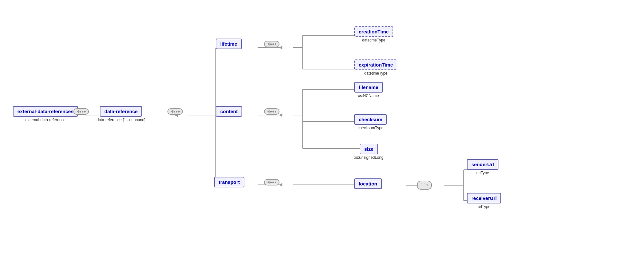  What do you see at coordinates (376, 68) in the screenshot?
I see `node-expiration-time: expirationTime datetimeType` at bounding box center [376, 68].